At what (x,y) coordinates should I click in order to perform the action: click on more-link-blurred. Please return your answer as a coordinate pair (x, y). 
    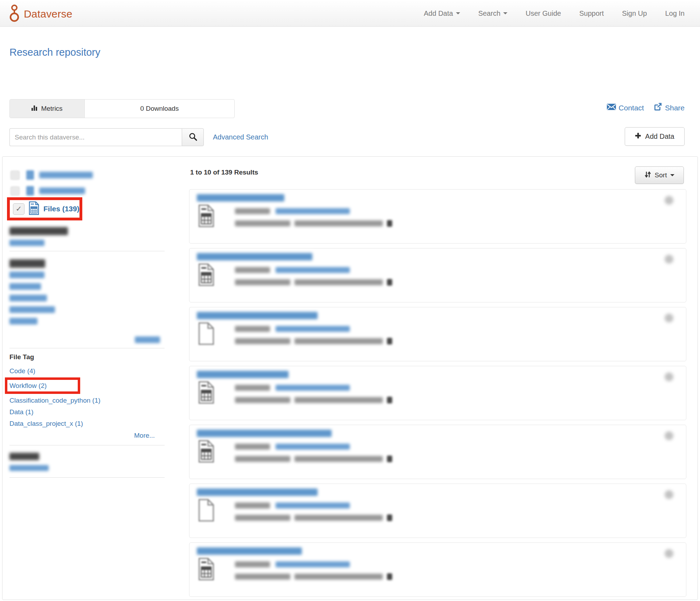
    Looking at the image, I should click on (147, 340).